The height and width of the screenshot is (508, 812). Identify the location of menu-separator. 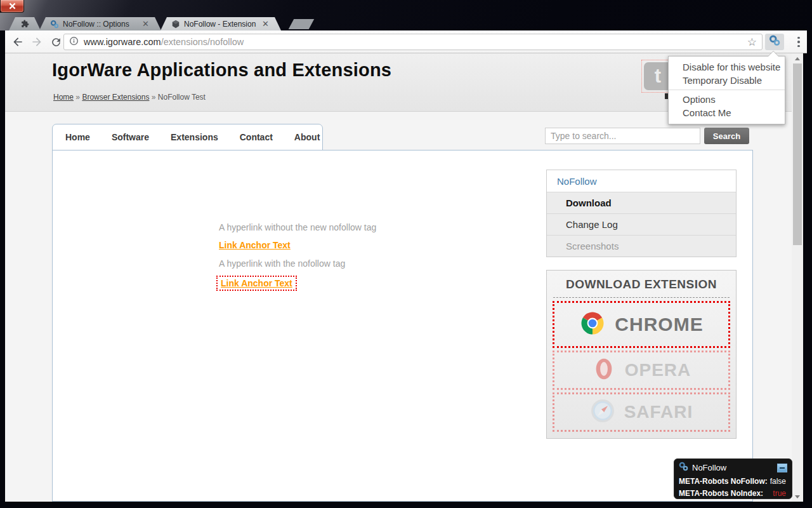
(727, 90).